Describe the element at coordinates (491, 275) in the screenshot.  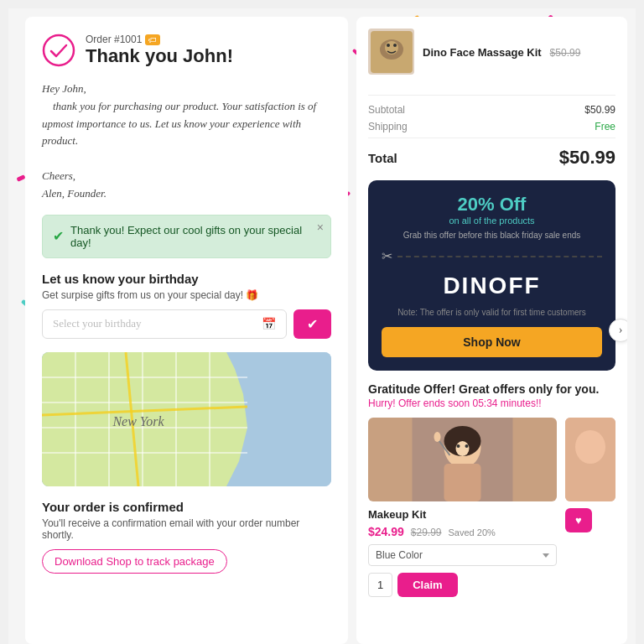
I see `coupon-card: 20% Off on all of the products Grab this…` at that location.